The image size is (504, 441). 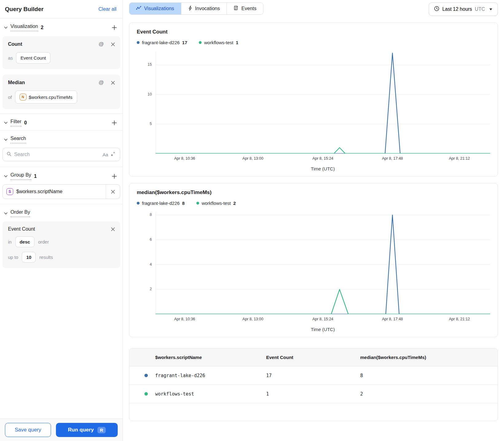 I want to click on legend-series-value: 17, so click(x=185, y=42).